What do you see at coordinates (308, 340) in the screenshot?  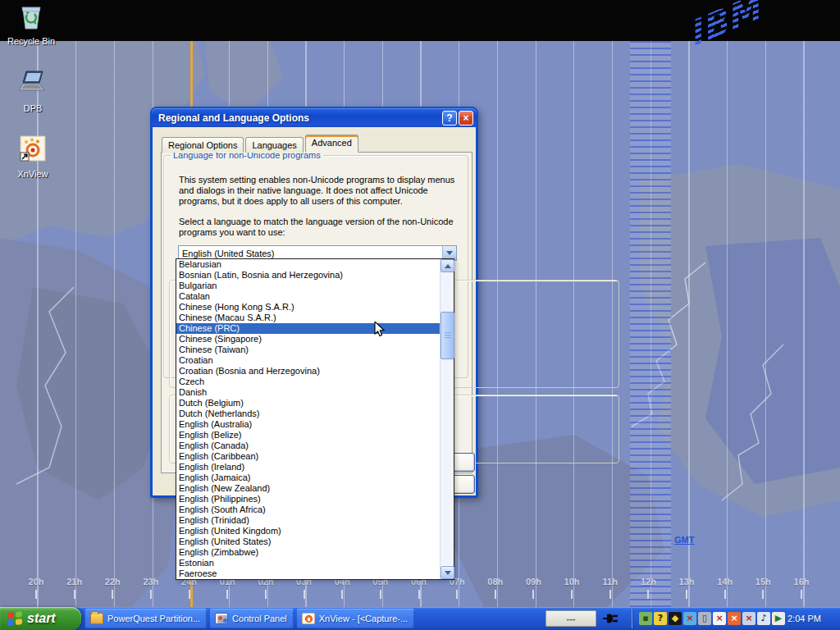 I see `language-option: Chinese (Singapore)` at bounding box center [308, 340].